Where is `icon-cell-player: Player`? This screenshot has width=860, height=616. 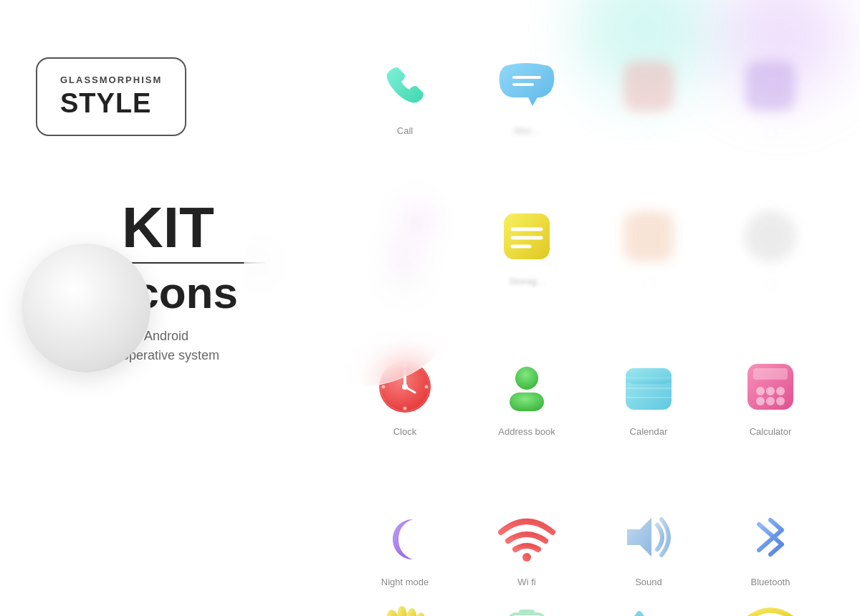
icon-cell-player: Player is located at coordinates (405, 226).